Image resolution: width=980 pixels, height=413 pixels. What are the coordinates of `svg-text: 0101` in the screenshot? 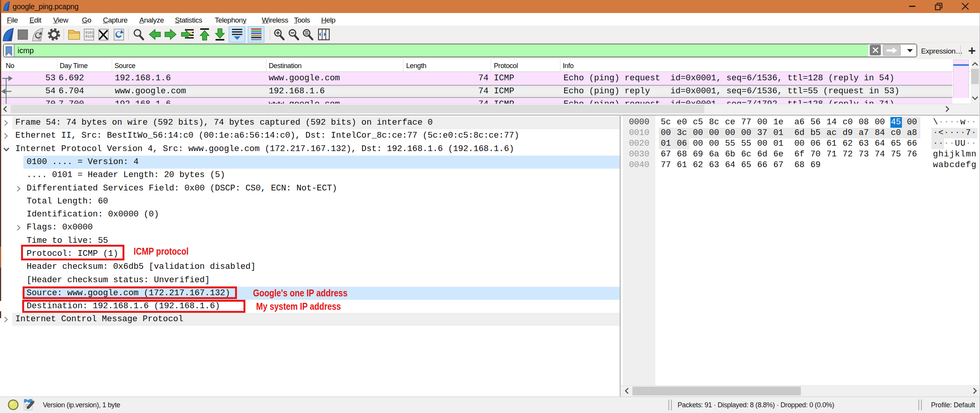 It's located at (90, 33).